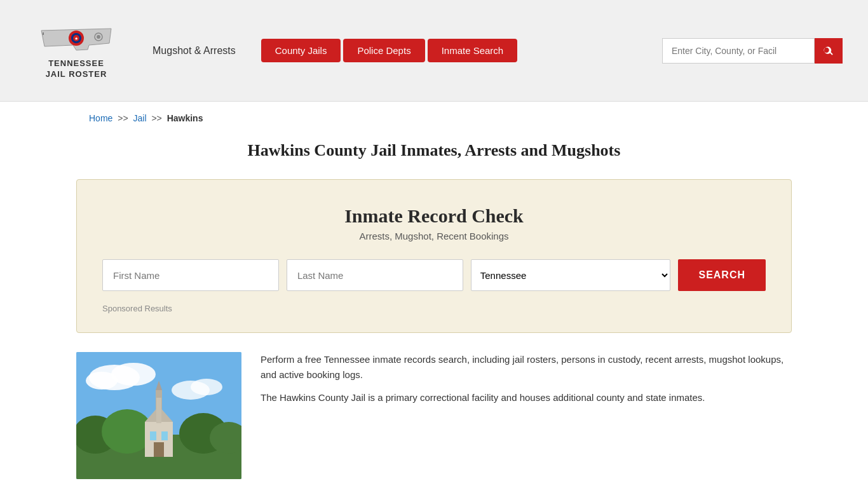  What do you see at coordinates (384, 51) in the screenshot?
I see `police-depts-button: Police Depts` at bounding box center [384, 51].